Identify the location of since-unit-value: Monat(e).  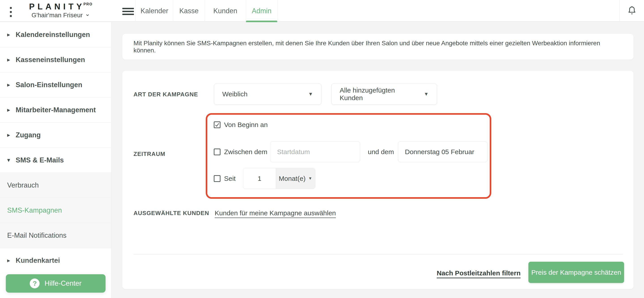
(292, 179).